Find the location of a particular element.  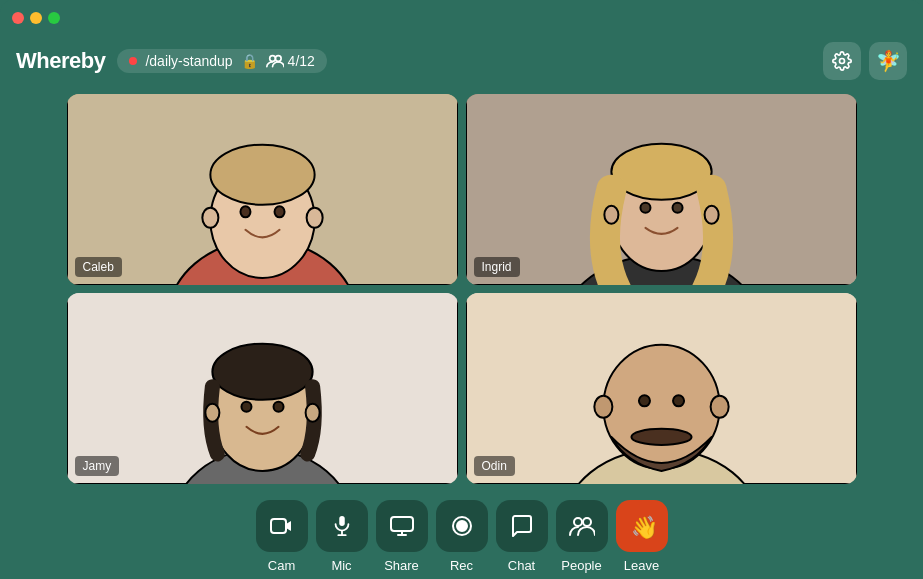

toolbar: Cam Mic Share is located at coordinates (462, 532).